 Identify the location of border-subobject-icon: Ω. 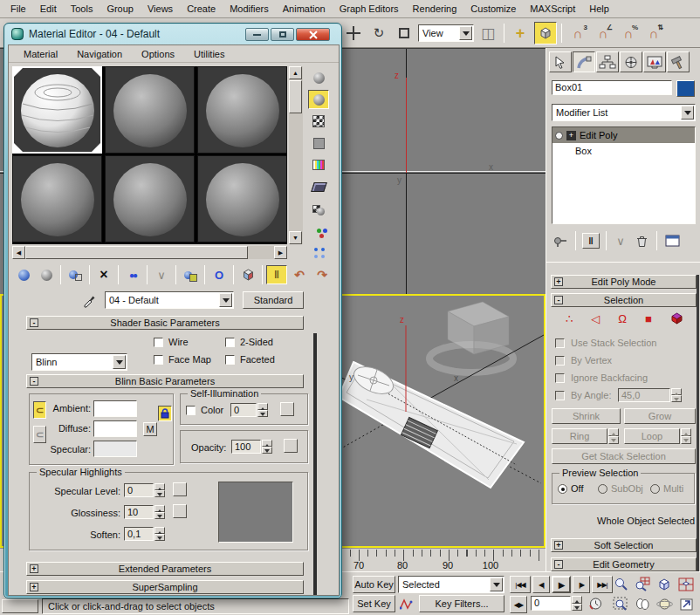
(622, 319).